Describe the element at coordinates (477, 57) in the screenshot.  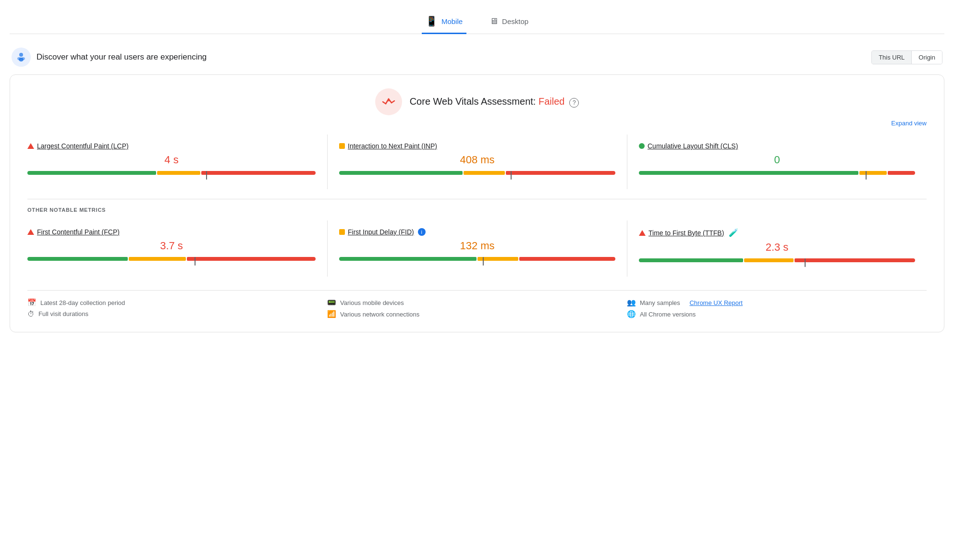
I see `crux-header: Discover what your real users are experi…` at that location.